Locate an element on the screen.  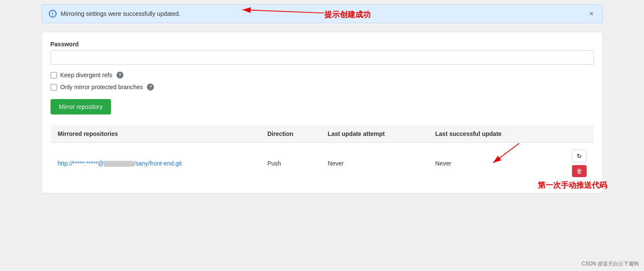
alert-content: i Mirroring settings were successfully u… is located at coordinates (115, 14).